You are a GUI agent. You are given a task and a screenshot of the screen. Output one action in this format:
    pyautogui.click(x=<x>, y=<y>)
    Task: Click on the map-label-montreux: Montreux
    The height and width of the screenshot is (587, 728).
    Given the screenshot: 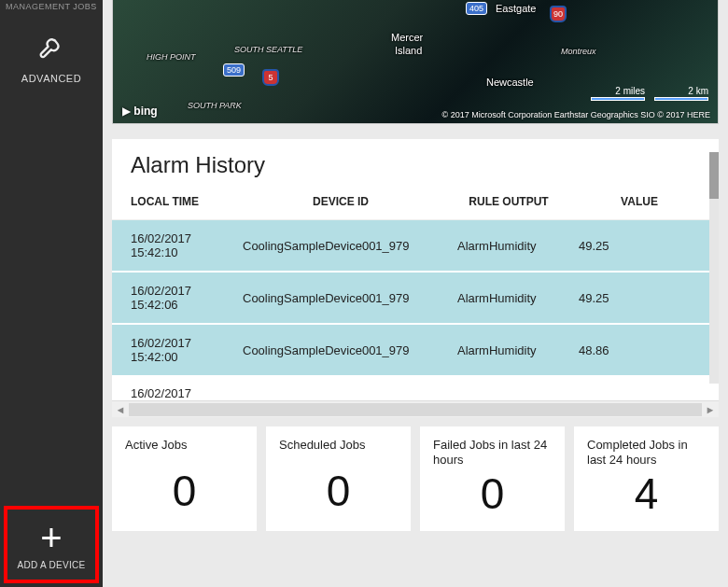 What is the action you would take?
    pyautogui.click(x=579, y=51)
    